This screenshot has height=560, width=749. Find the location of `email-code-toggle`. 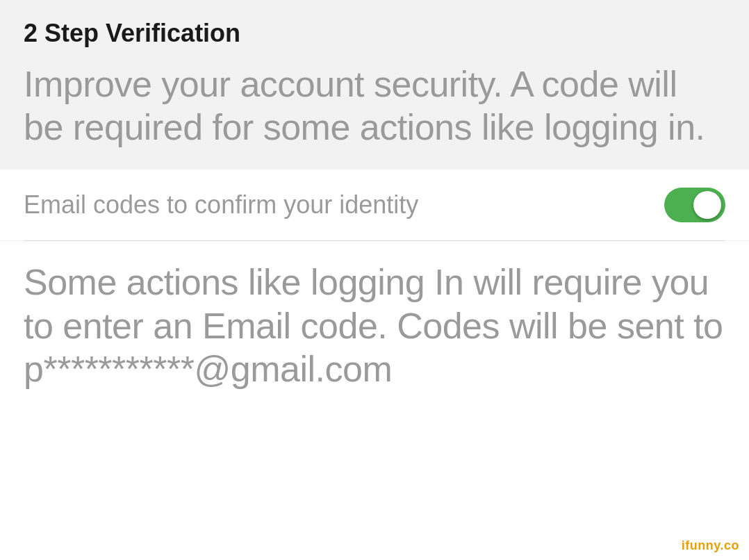

email-code-toggle is located at coordinates (695, 205).